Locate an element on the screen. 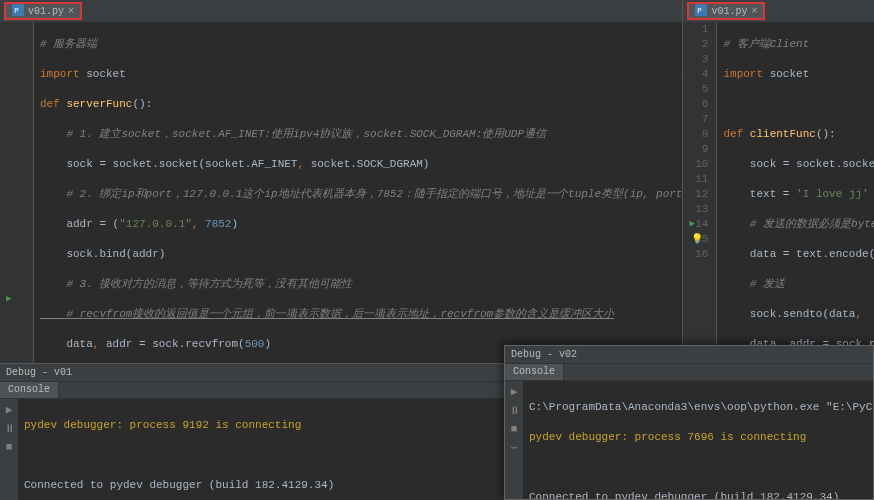 Image resolution: width=874 pixels, height=500 pixels. tab-v01-left: P v01.py × is located at coordinates (43, 11).